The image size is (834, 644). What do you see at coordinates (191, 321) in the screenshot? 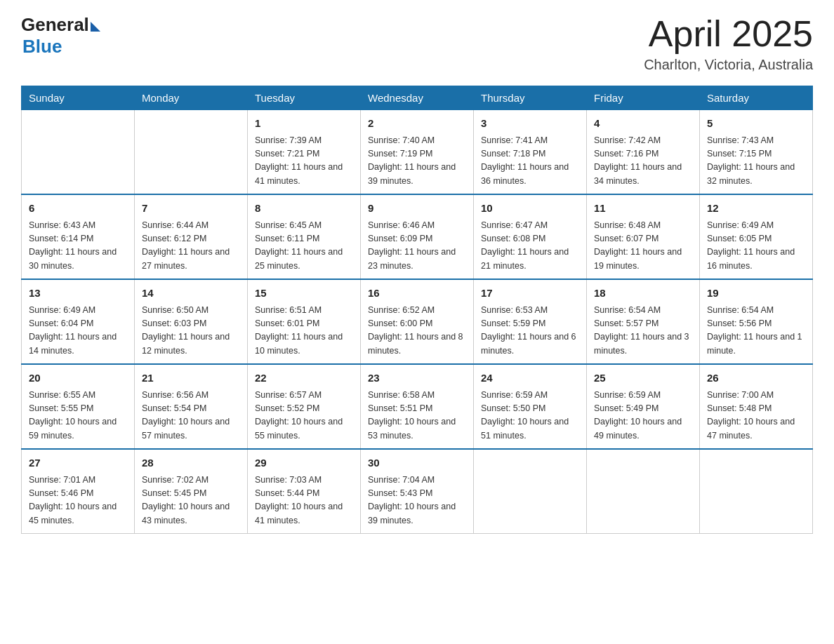
I see `table-row: 14Sunrise: 6:50 AMSunset: 6:03 PMDayligh…` at bounding box center [191, 321].